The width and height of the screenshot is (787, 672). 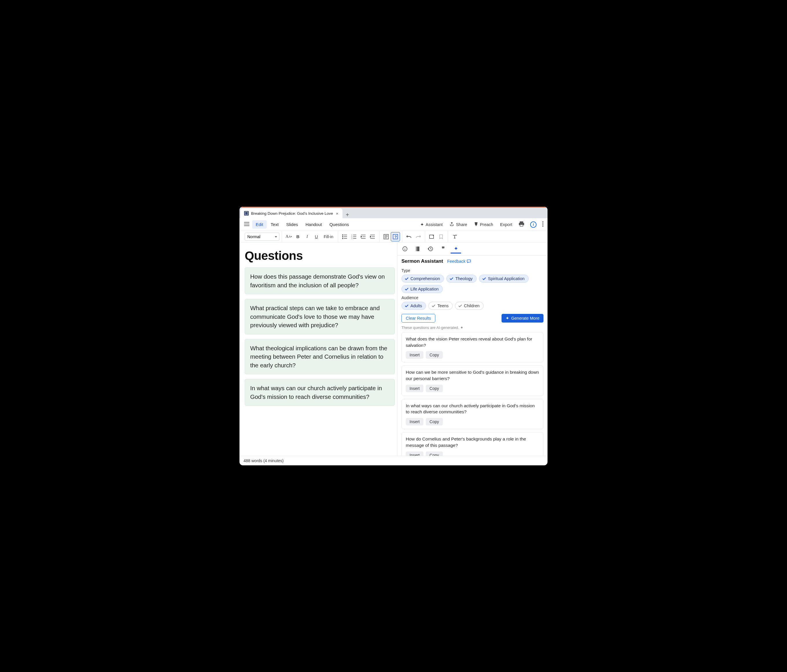 I want to click on generated-question-card: How do Cornelius and Peter's backgrounds…, so click(x=473, y=444).